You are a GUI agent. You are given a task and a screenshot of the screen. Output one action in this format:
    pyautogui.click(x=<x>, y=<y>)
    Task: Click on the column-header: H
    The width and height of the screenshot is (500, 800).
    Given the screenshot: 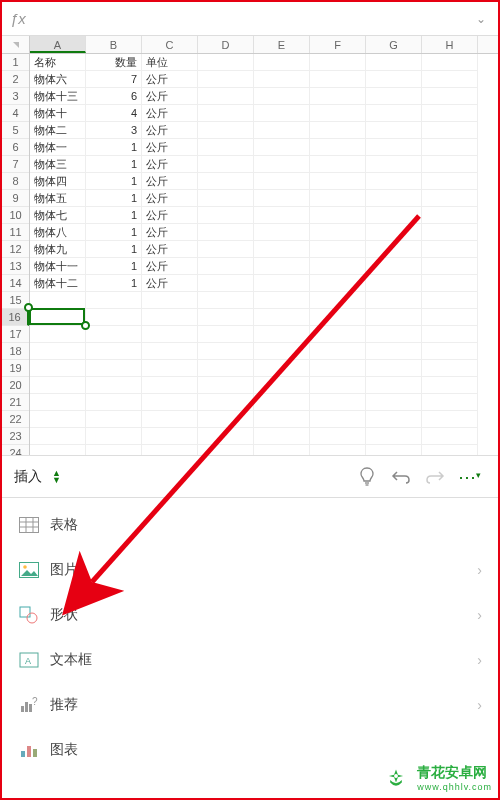 What is the action you would take?
    pyautogui.click(x=450, y=44)
    